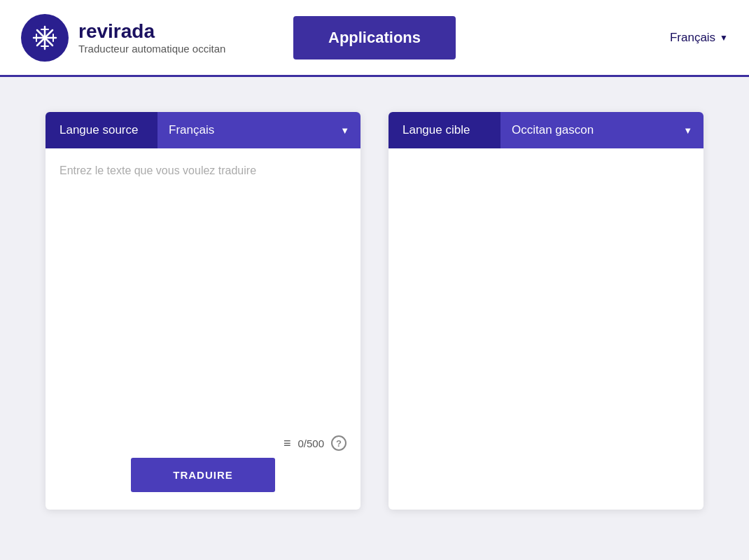 This screenshot has height=560, width=749. What do you see at coordinates (699, 38) in the screenshot?
I see `language-selector: Français ▼` at bounding box center [699, 38].